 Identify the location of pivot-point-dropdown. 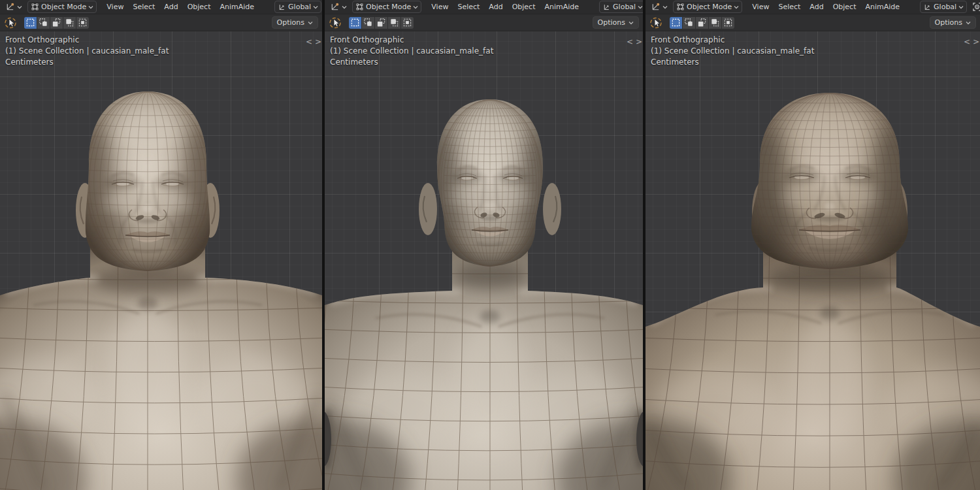
(975, 7).